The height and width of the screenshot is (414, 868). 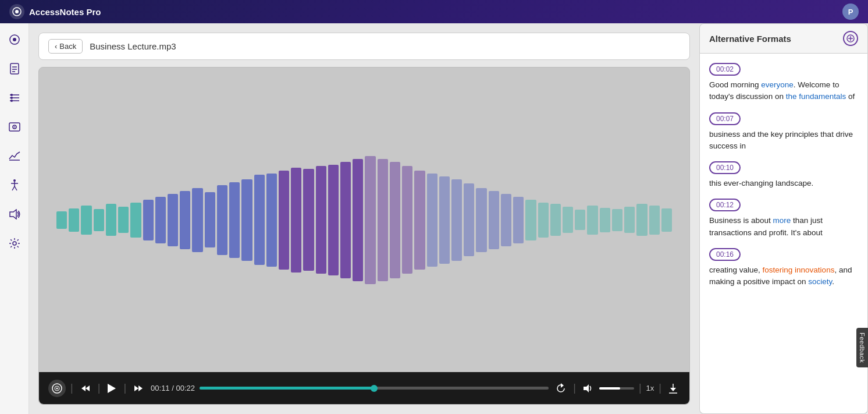 What do you see at coordinates (56, 47) in the screenshot?
I see `back-chevron-icon: ‹` at bounding box center [56, 47].